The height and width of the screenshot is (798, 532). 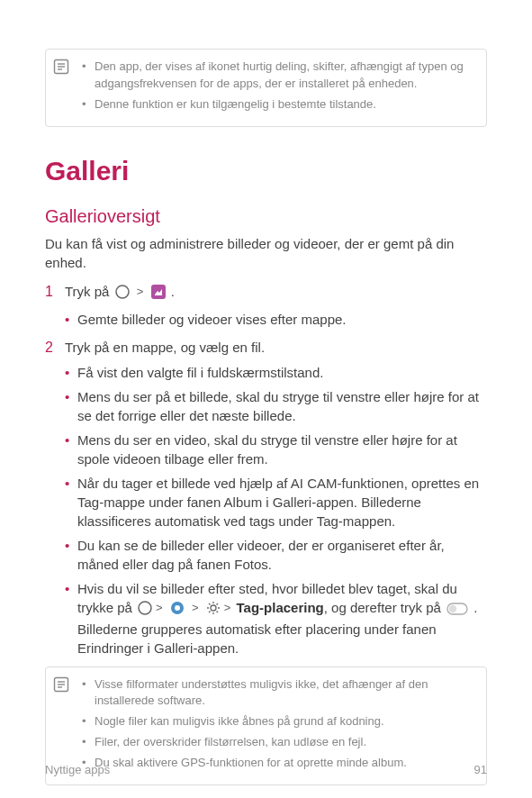 What do you see at coordinates (275, 618) in the screenshot?
I see `step2-sub: Hvis du vil se billeder efter sted, hvor…` at bounding box center [275, 618].